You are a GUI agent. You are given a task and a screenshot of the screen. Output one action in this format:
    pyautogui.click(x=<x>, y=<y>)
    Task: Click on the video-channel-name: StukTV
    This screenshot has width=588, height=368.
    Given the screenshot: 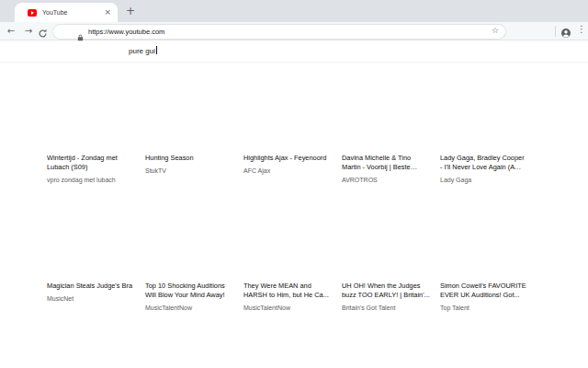 What is the action you would take?
    pyautogui.click(x=189, y=171)
    